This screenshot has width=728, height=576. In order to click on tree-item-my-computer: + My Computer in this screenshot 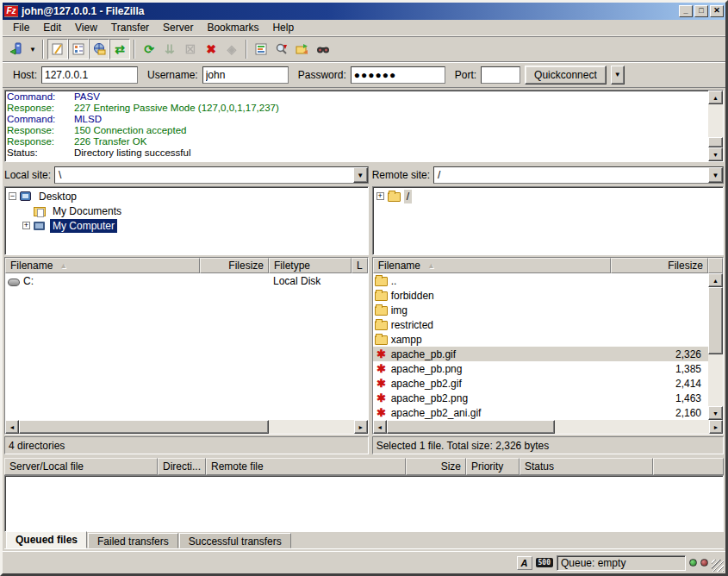, I will do `click(186, 226)`.